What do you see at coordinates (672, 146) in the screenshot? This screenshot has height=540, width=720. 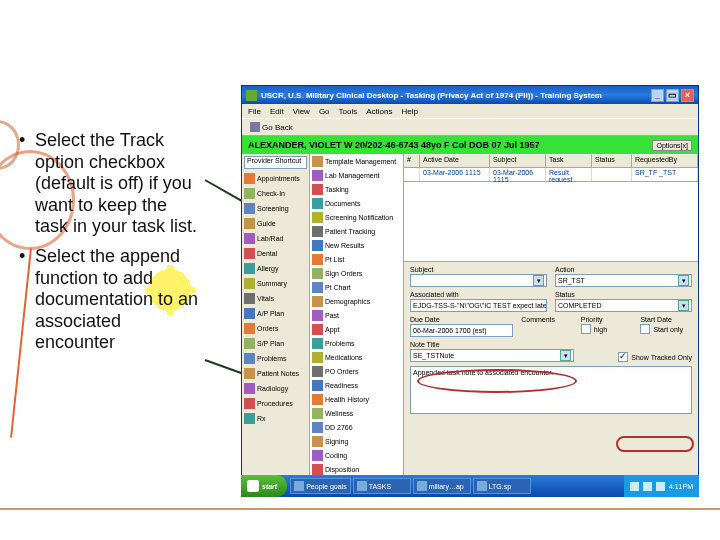 I see `options-button: Options[x]` at bounding box center [672, 146].